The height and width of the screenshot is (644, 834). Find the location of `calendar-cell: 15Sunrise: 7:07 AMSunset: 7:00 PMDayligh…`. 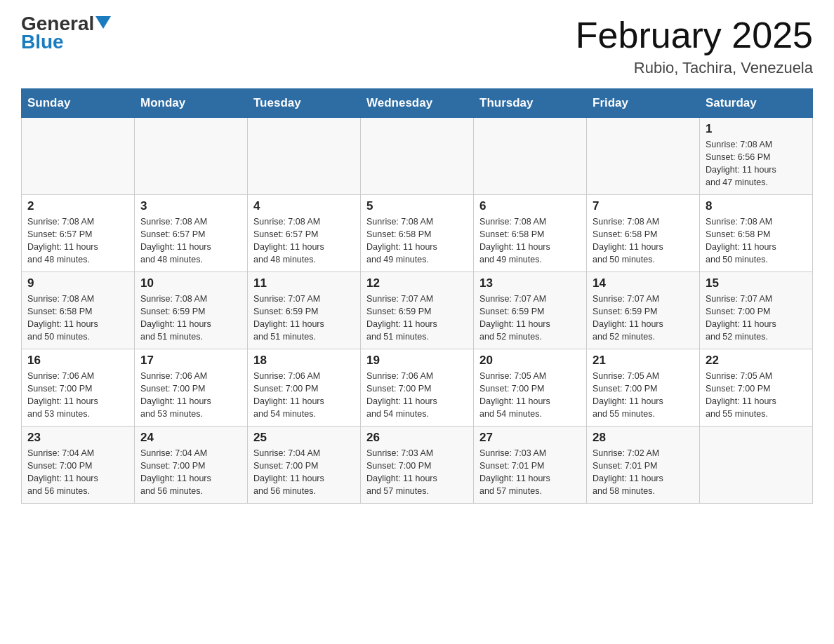

calendar-cell: 15Sunrise: 7:07 AMSunset: 7:00 PMDayligh… is located at coordinates (757, 311).